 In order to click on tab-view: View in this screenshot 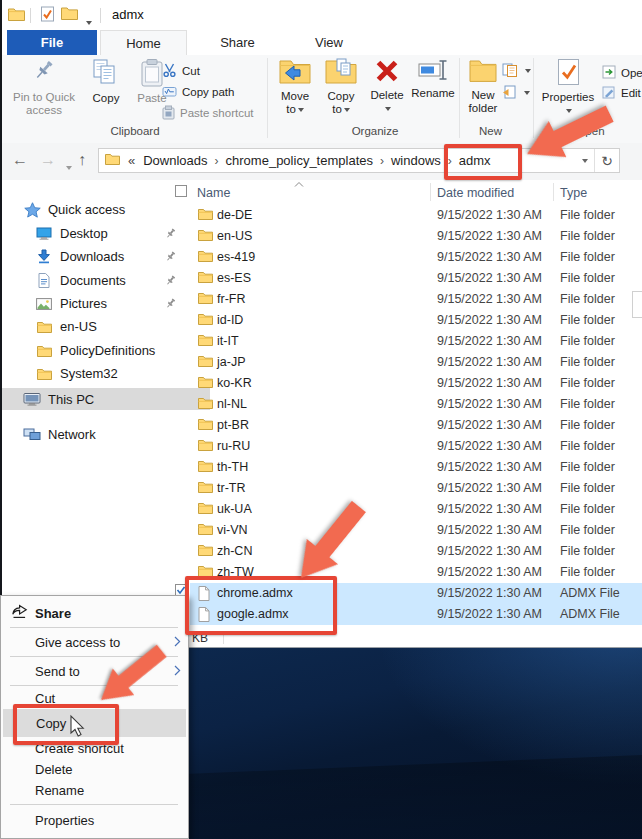, I will do `click(329, 42)`.